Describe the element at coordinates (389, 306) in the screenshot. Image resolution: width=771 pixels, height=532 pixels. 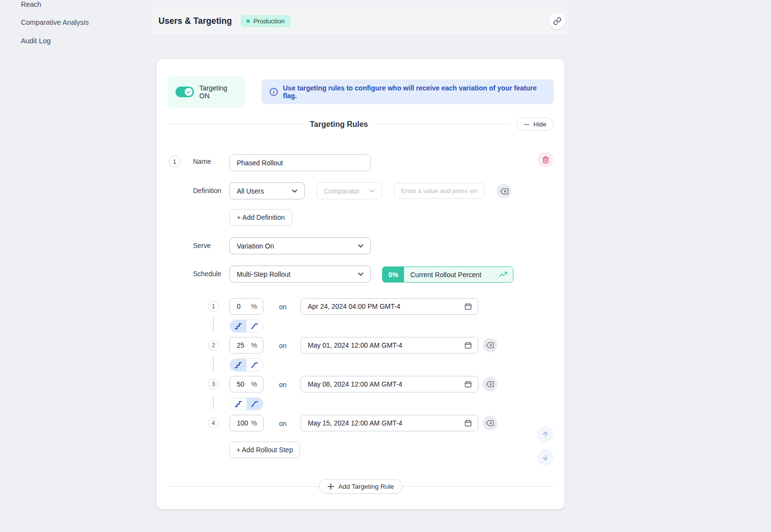
I see `step-date-input: Apr 24, 2024 04:00 PM GMT-4` at that location.